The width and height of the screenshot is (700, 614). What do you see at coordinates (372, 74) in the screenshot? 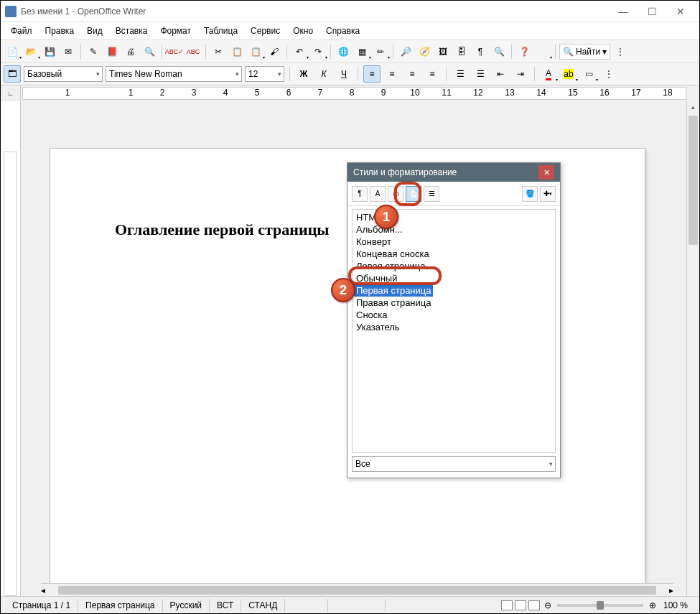
I see `align-left-button: ≡` at bounding box center [372, 74].